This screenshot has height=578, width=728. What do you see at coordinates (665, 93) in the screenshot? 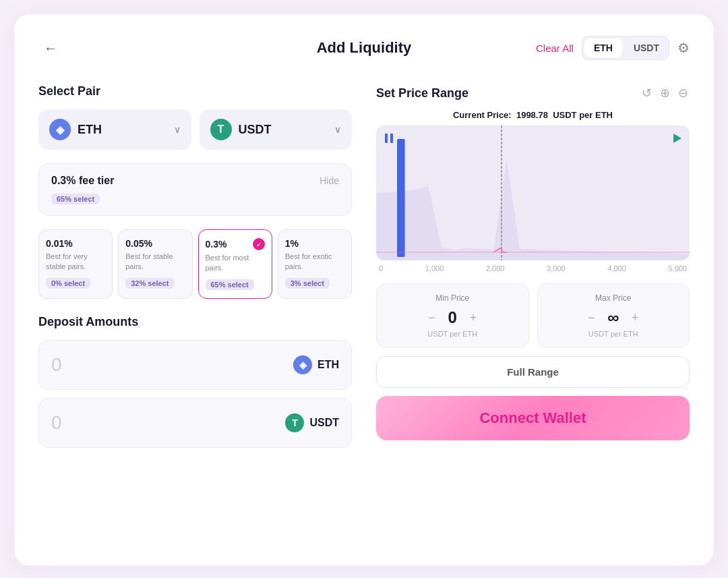
I see `chart-controls: ↺ ⊕ ⊖` at bounding box center [665, 93].